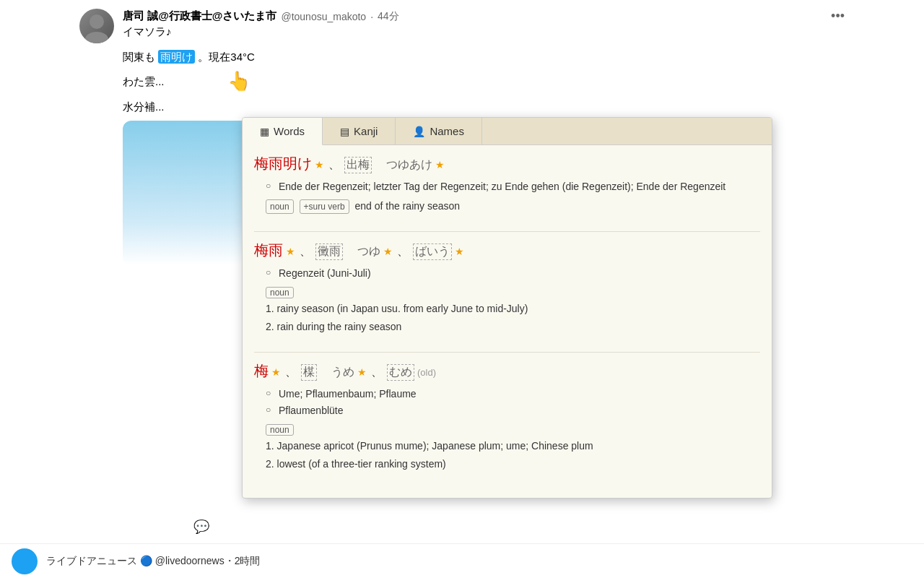 The image size is (924, 578). I want to click on entry-2-star-2: ★, so click(388, 251).